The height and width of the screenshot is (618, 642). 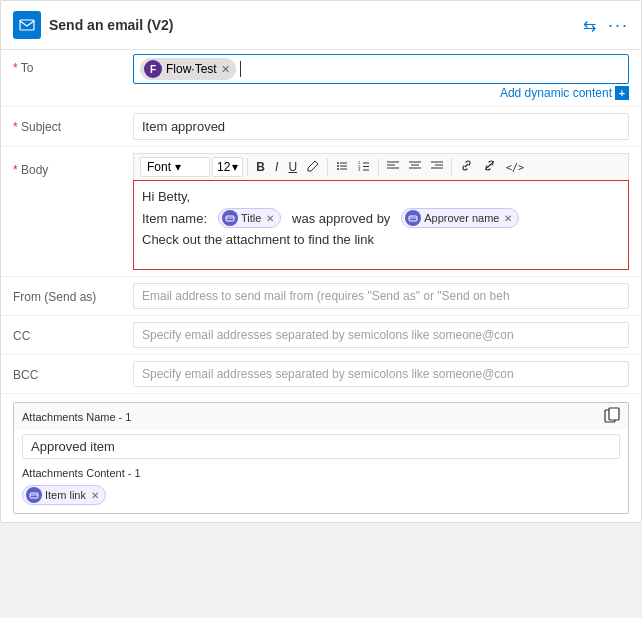 What do you see at coordinates (73, 124) in the screenshot?
I see `subject-label: Subject` at bounding box center [73, 124].